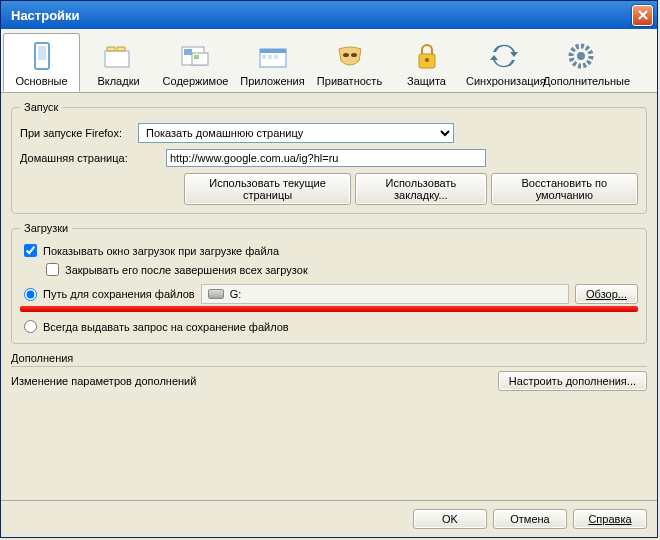  Describe the element at coordinates (118, 81) in the screenshot. I see `tab-label: Вкладки` at that location.